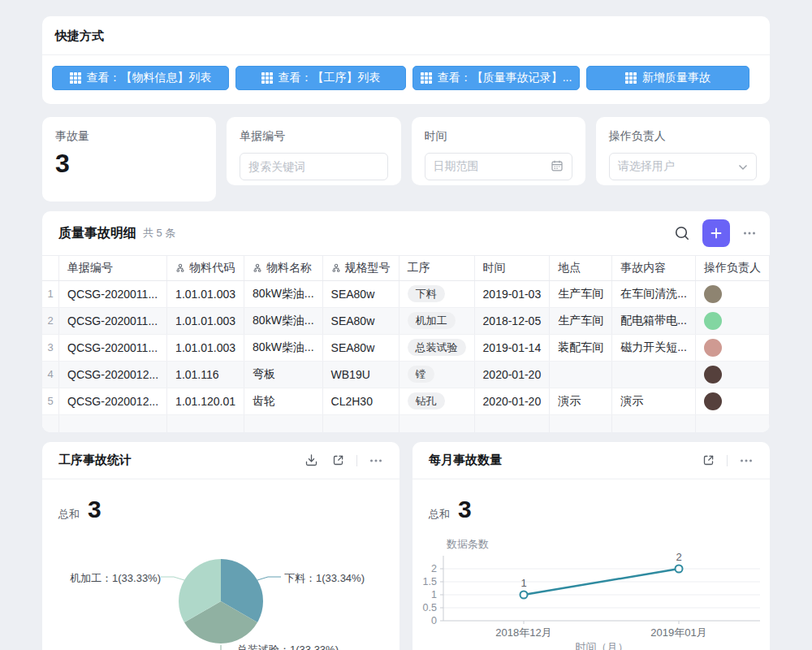 This screenshot has height=650, width=812. Describe the element at coordinates (90, 268) in the screenshot. I see `column-label: 单据编号` at that location.